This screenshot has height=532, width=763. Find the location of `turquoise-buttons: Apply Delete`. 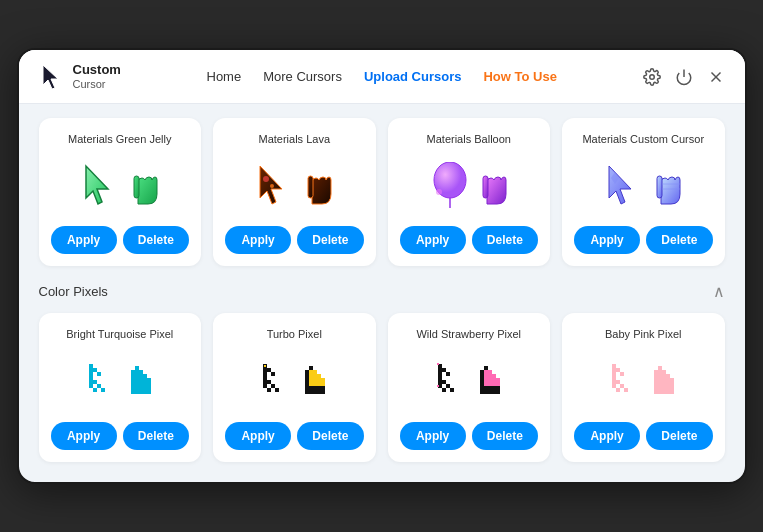

turquoise-buttons: Apply Delete is located at coordinates (120, 436).